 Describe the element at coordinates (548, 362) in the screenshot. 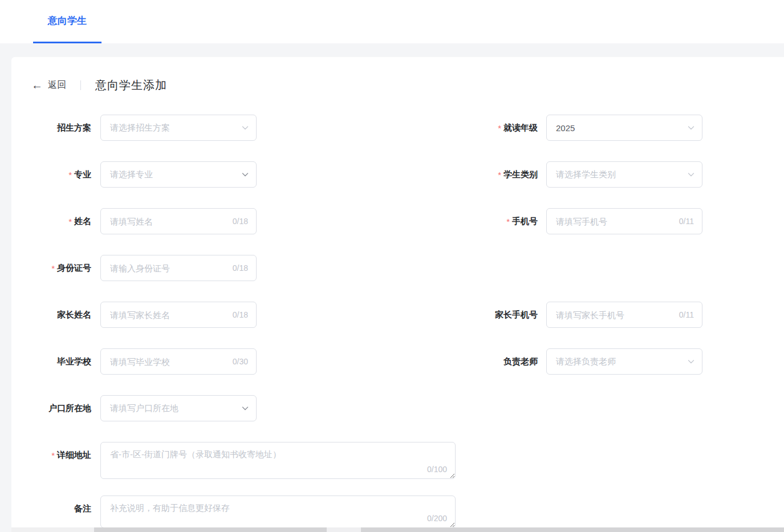

I see `field-fuze-laoshi: 负责老师 请选择负责老师` at that location.